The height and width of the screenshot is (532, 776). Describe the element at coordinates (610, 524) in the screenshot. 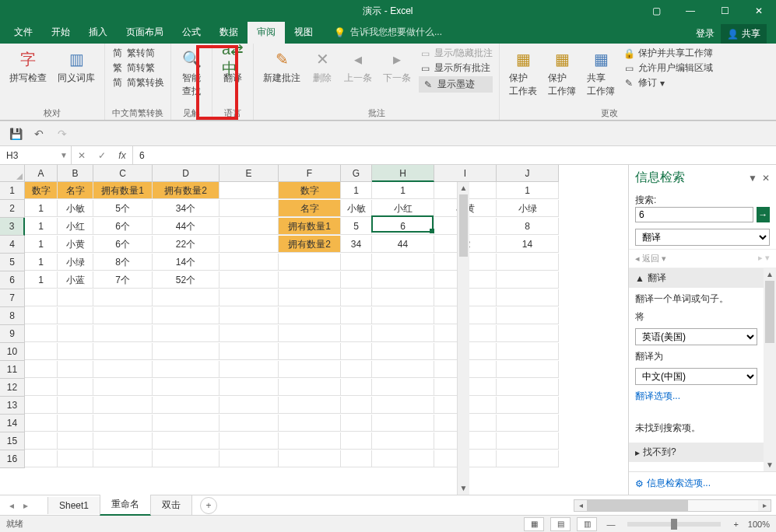

I see `zoom-out-button: —` at that location.